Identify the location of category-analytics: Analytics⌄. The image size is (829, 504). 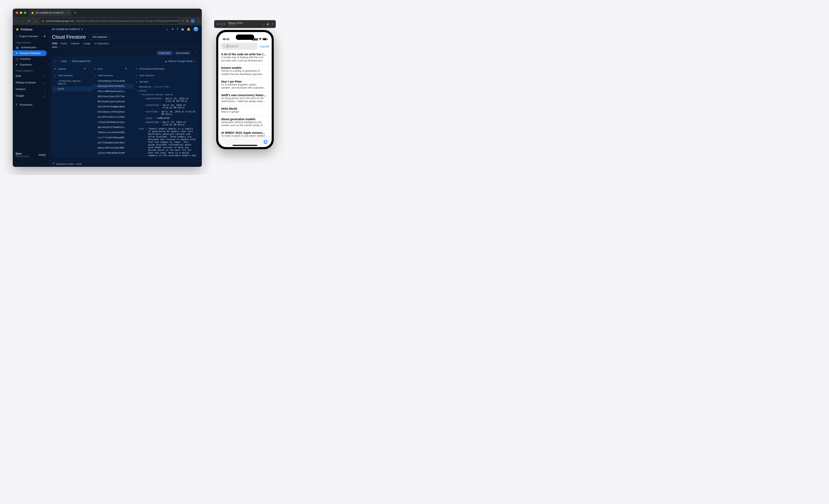
(31, 89).